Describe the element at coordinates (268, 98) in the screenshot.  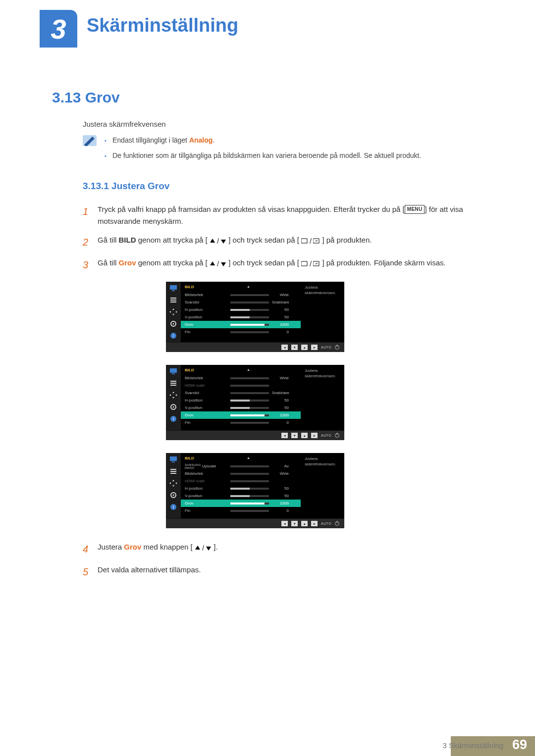
I see `section-heading: 3.13 Grov` at that location.